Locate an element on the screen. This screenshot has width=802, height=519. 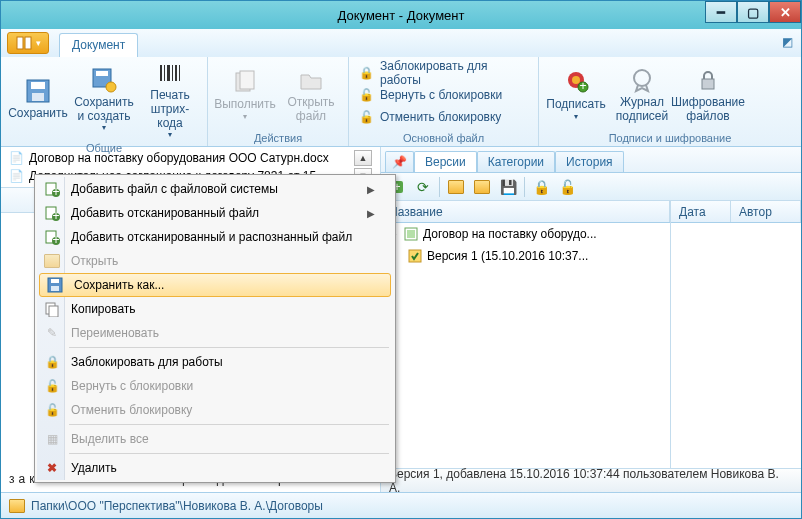
tree-meta-pane: Дата Автор is located at coordinates (736, 334).